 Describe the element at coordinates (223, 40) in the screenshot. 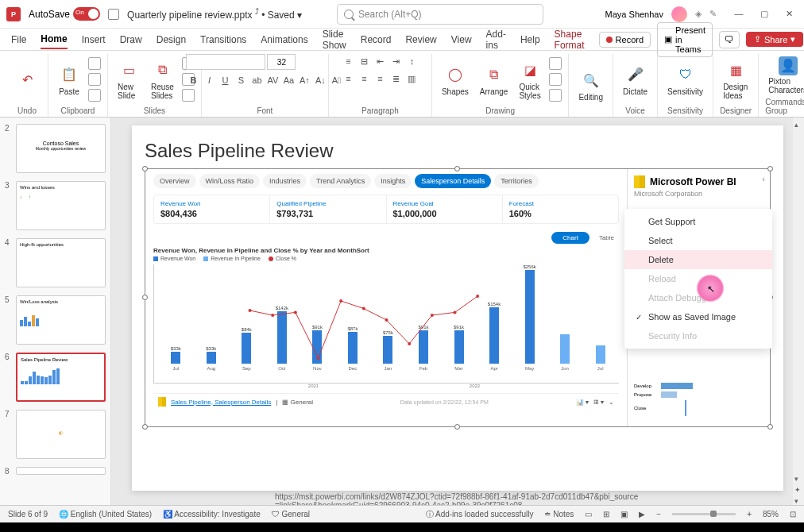

I see `tab-transitions: Transitions` at that location.